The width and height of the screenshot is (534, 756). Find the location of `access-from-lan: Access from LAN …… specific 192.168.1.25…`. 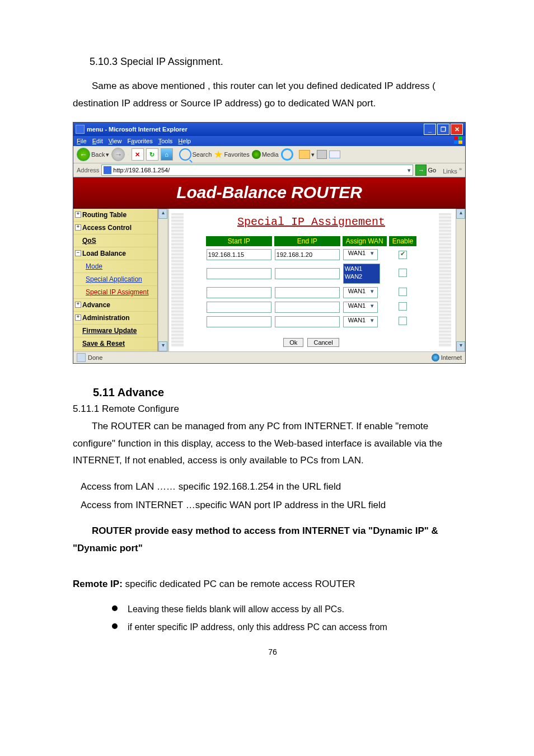

access-from-lan: Access from LAN …… specific 192.168.1.25… is located at coordinates (277, 487).